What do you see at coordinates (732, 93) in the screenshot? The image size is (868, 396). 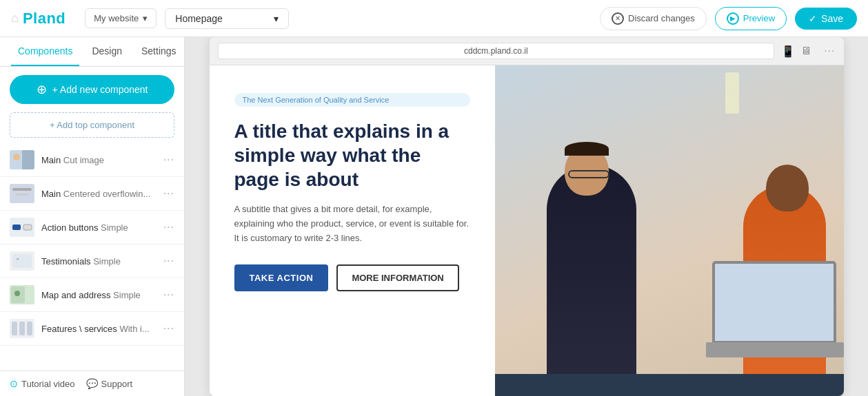 I see `light-element` at bounding box center [732, 93].